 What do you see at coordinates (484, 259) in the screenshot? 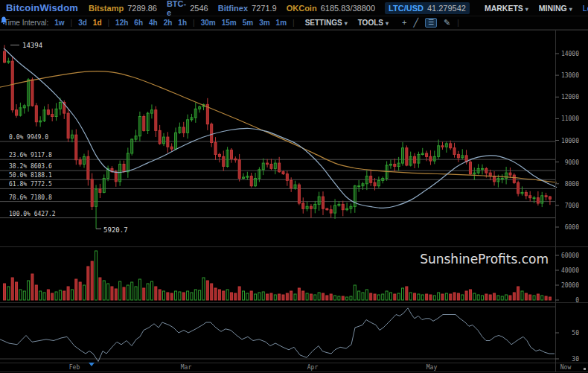
I see `watermark: SunshineProfits.com` at bounding box center [484, 259].